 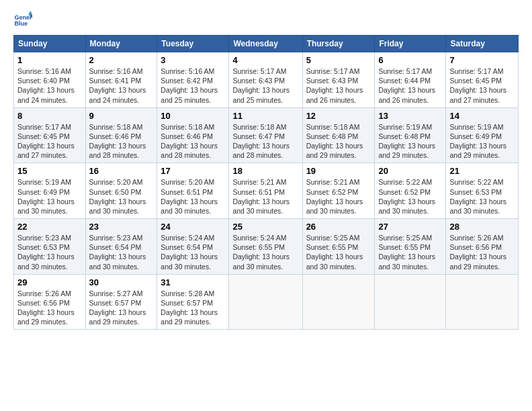 What do you see at coordinates (50, 44) in the screenshot?
I see `col-header-sunday: Sunday` at bounding box center [50, 44].